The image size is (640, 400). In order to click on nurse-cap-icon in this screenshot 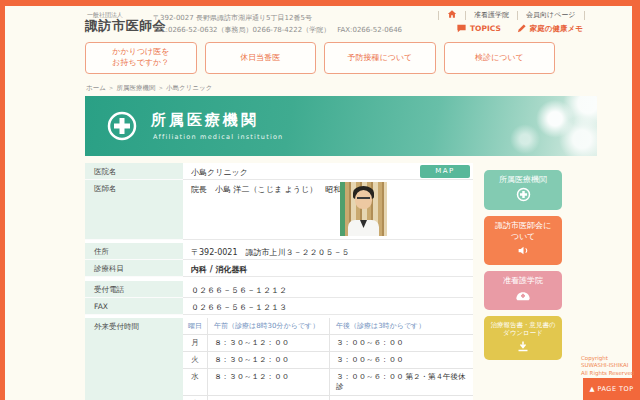, I will do `click(523, 296)`.